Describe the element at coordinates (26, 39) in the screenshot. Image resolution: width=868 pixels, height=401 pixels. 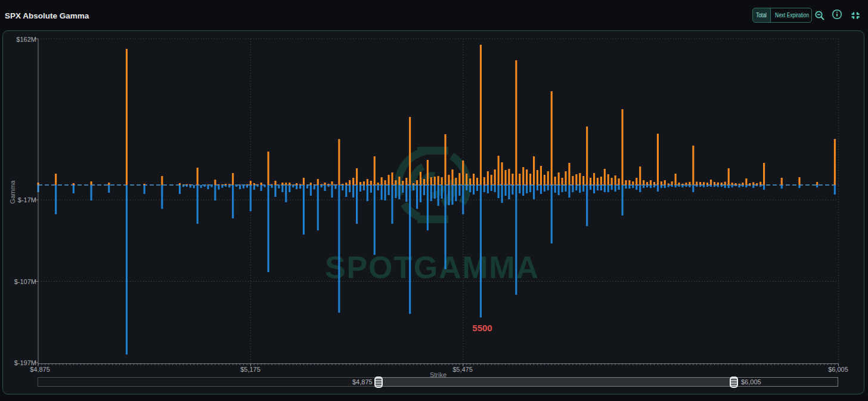
I see `svg-text: $162M` at that location.